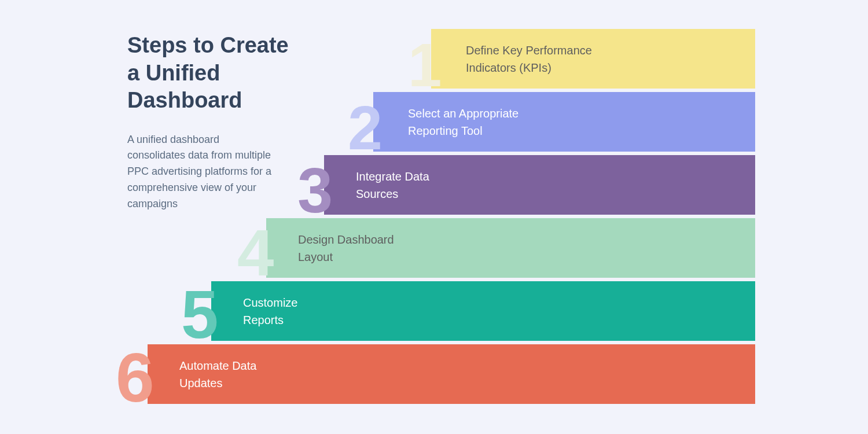  What do you see at coordinates (402, 185) in the screenshot?
I see `step-label: Integrate Data Sources` at bounding box center [402, 185].